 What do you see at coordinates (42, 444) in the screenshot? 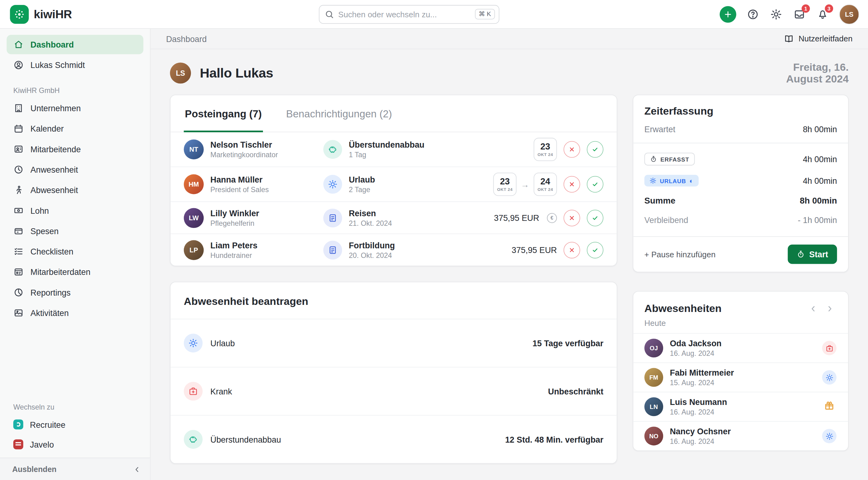
I see `sidebar-item-label: Javelo` at bounding box center [42, 444].